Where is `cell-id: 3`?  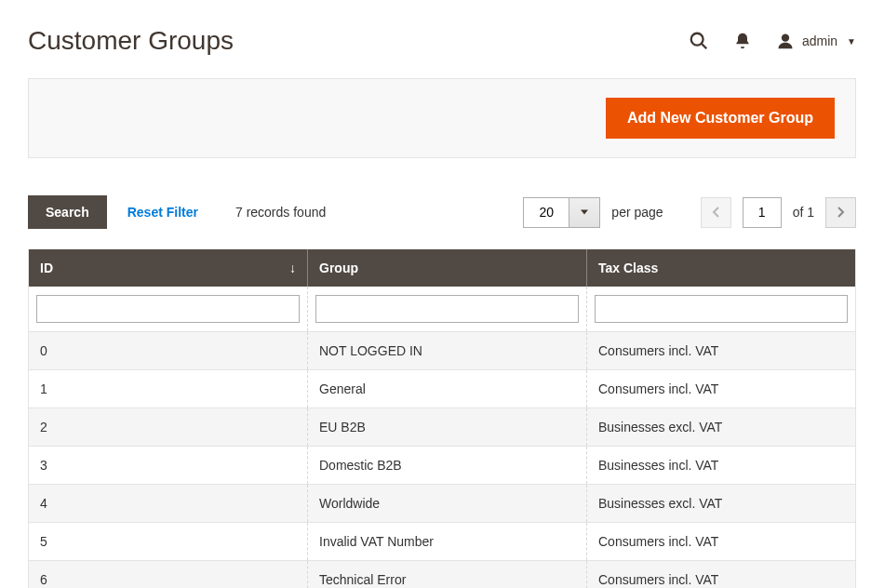 cell-id: 3 is located at coordinates (168, 465).